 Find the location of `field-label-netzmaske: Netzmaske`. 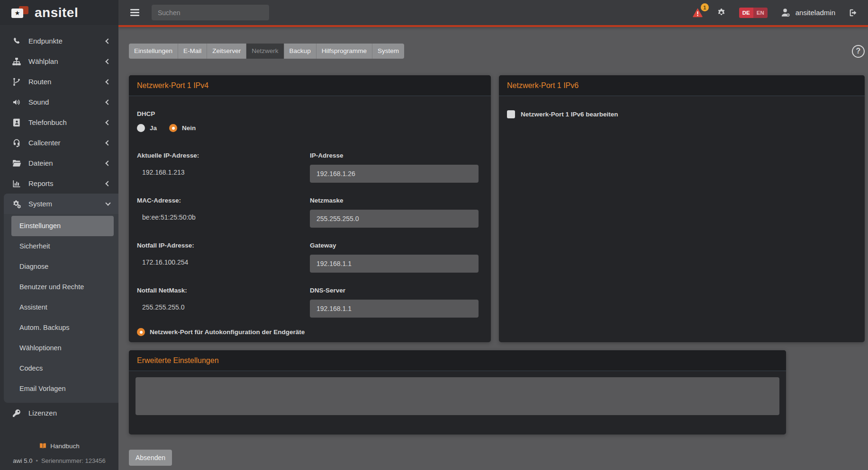

field-label-netzmaske: Netzmaske is located at coordinates (395, 201).